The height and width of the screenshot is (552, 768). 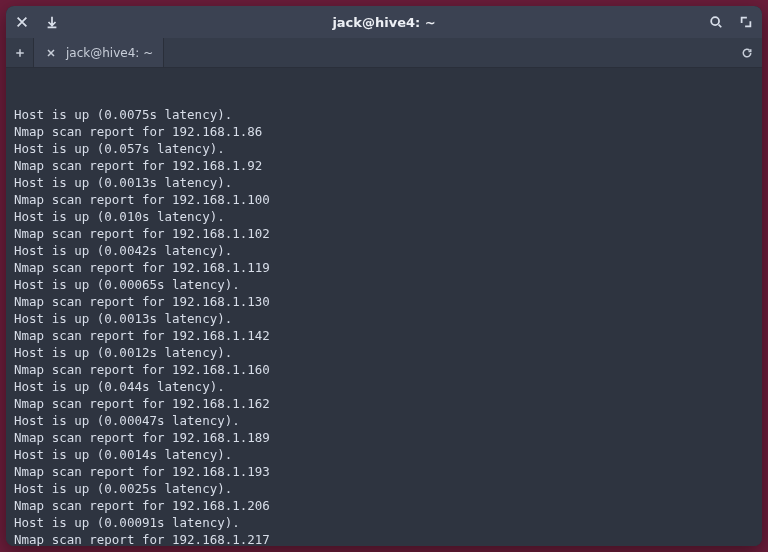 What do you see at coordinates (384, 454) in the screenshot?
I see `output-line: Host is up (0.0014s latency).` at bounding box center [384, 454].